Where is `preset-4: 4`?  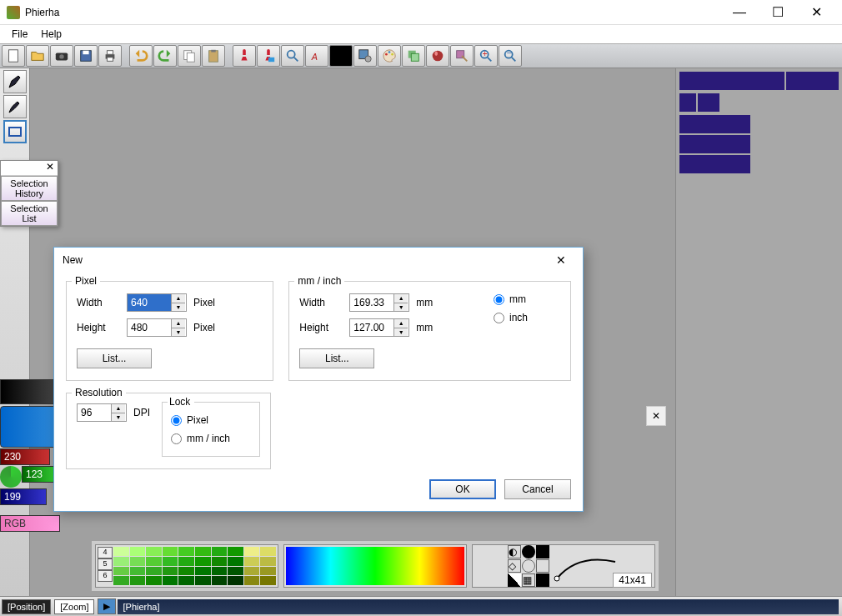
preset-4: 4 is located at coordinates (105, 553).